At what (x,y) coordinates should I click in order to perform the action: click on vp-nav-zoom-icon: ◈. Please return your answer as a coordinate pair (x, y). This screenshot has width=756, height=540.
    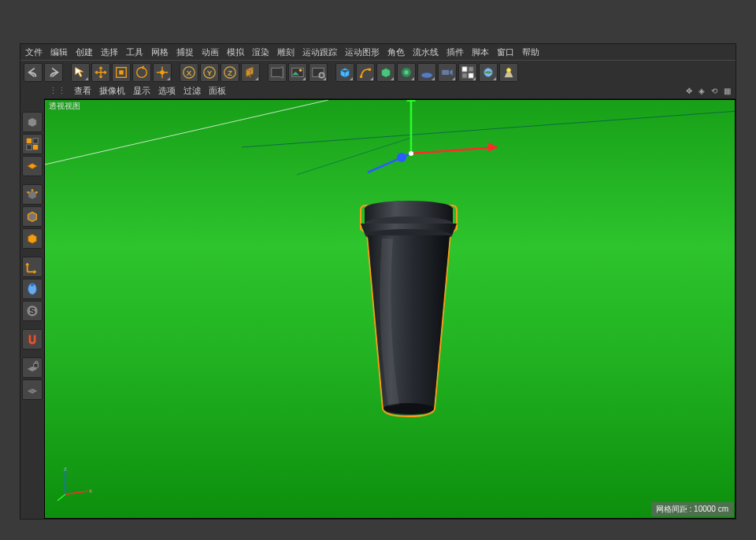
    Looking at the image, I should click on (702, 91).